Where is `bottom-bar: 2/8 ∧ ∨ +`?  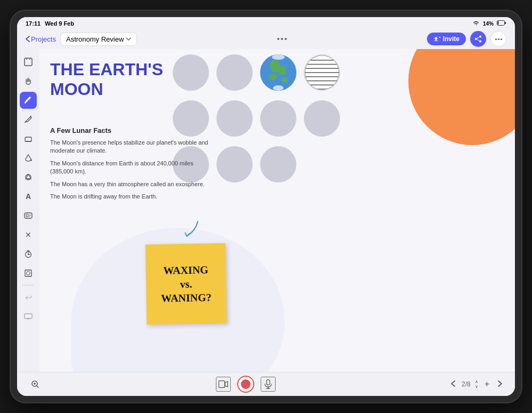 bottom-bar: 2/8 ∧ ∨ + is located at coordinates (266, 384).